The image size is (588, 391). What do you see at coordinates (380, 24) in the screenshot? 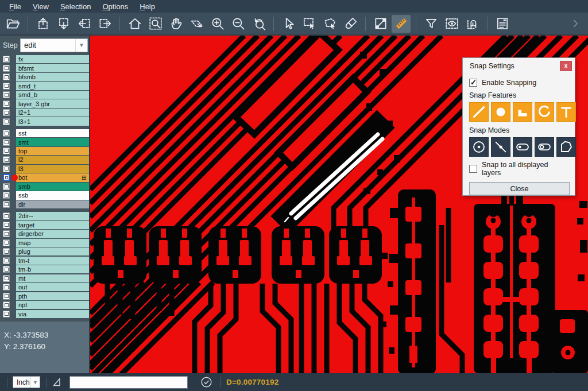
I see `measure-line-button` at bounding box center [380, 24].